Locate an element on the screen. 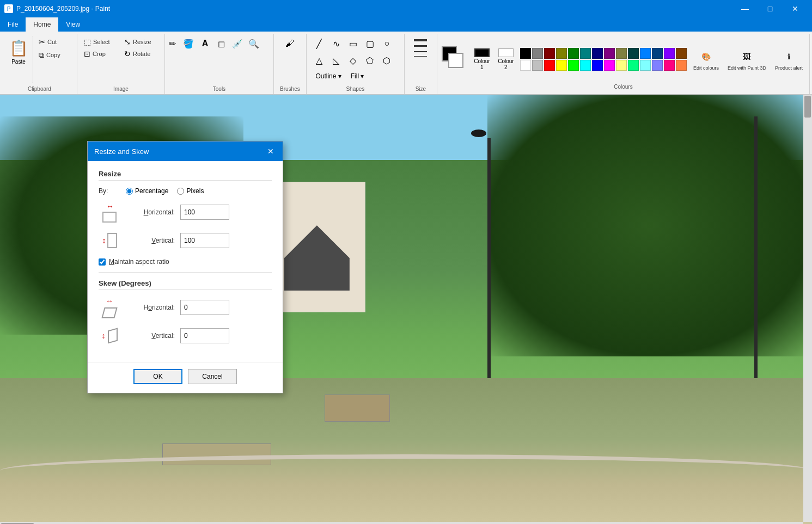 The image size is (812, 524). tools-content: ✏ 🪣 A ◻ 💉 🔍 is located at coordinates (219, 59).